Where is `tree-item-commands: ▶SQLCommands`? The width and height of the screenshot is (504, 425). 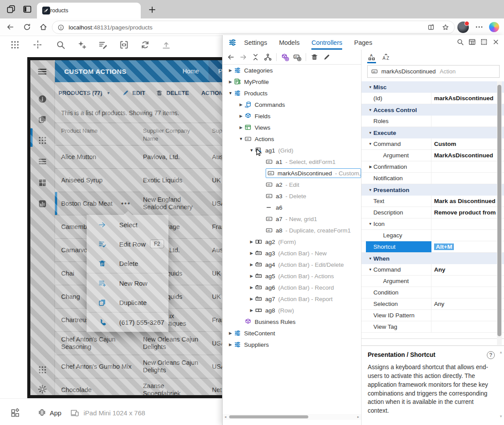
tree-item-commands: ▶SQLCommands is located at coordinates (292, 105).